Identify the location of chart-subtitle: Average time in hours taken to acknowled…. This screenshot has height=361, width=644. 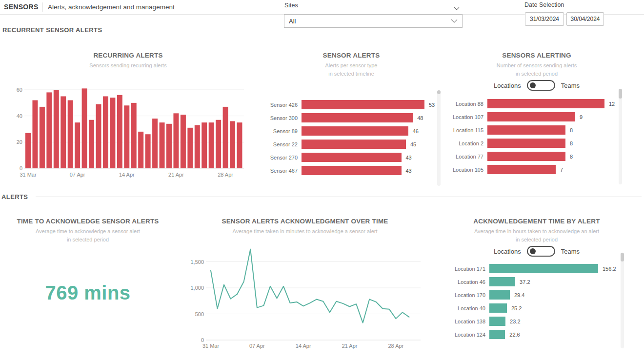
(537, 231).